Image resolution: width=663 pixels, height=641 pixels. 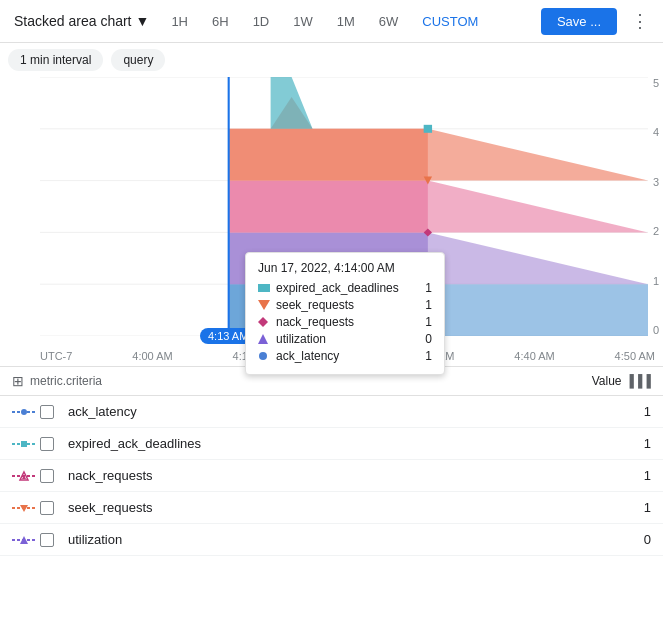 I want to click on chart-tooltip: Jun 17, 2022, 4:14:00 AM expired_ack_dea…, so click(x=345, y=314).